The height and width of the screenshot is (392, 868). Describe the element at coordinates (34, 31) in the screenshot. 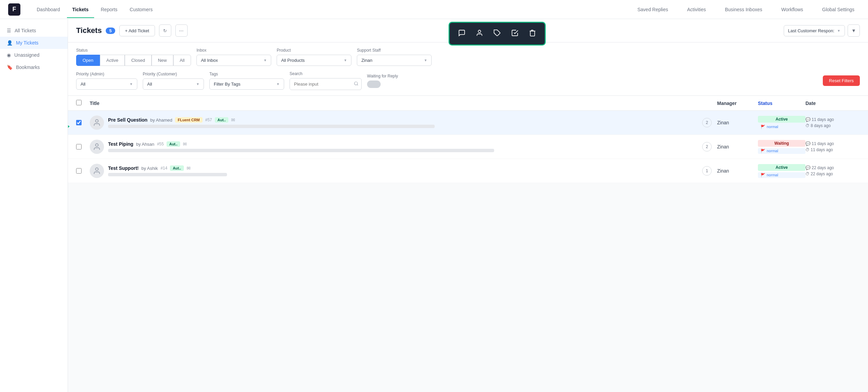

I see `sidebar-item-all-tickets: ☰ All Tickets` at that location.